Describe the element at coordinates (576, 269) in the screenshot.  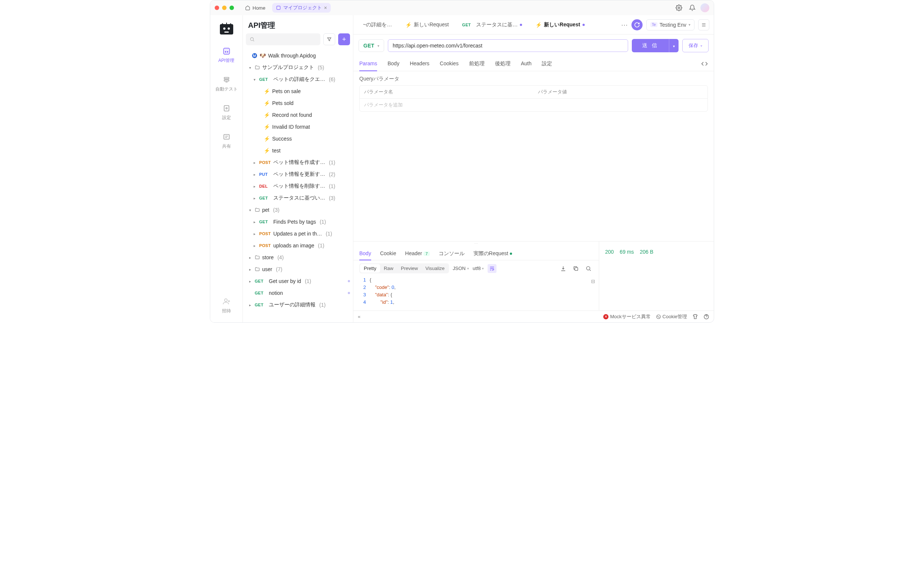
I see `copy-icon` at that location.